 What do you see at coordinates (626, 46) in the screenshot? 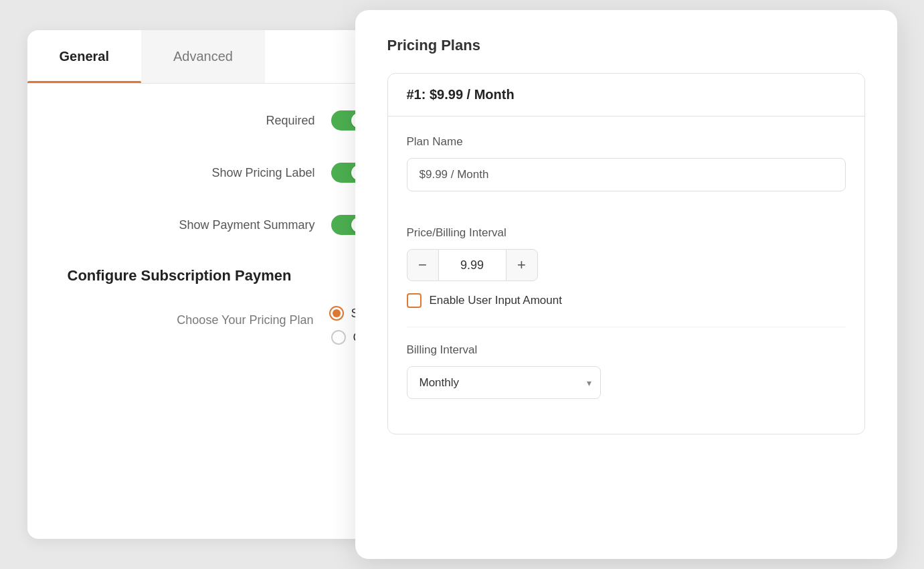
I see `panel-title: Pricing Plans` at bounding box center [626, 46].